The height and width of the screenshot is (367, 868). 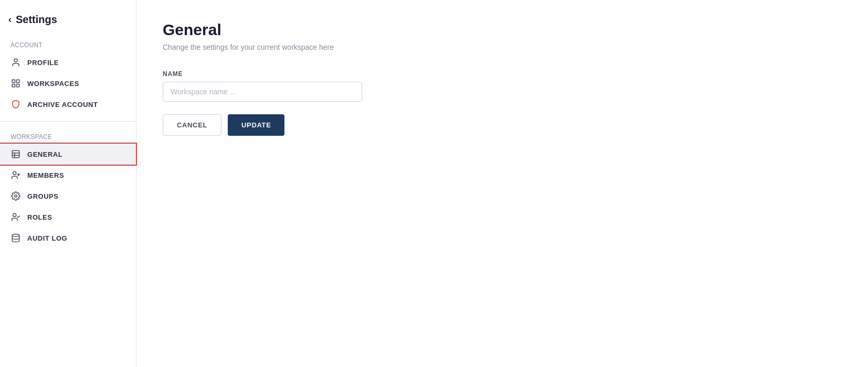 What do you see at coordinates (16, 154) in the screenshot?
I see `list-icon` at bounding box center [16, 154].